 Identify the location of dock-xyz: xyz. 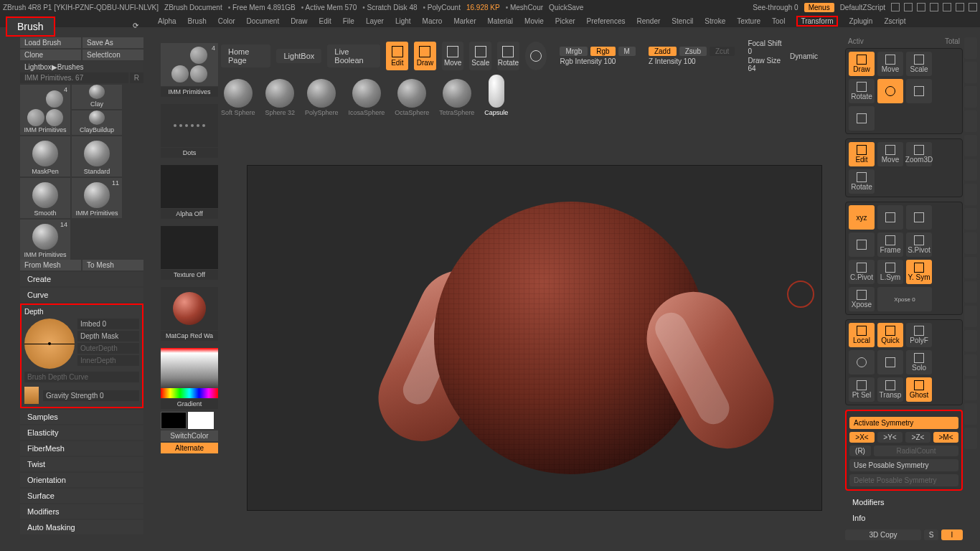
(862, 217).